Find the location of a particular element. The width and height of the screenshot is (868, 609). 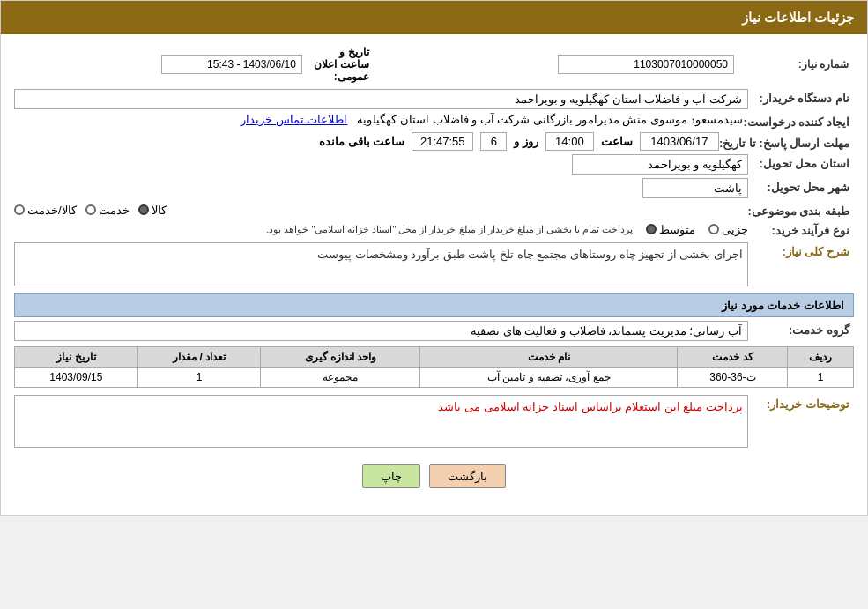

shomare-label: شماره نیاز: is located at coordinates (797, 64).